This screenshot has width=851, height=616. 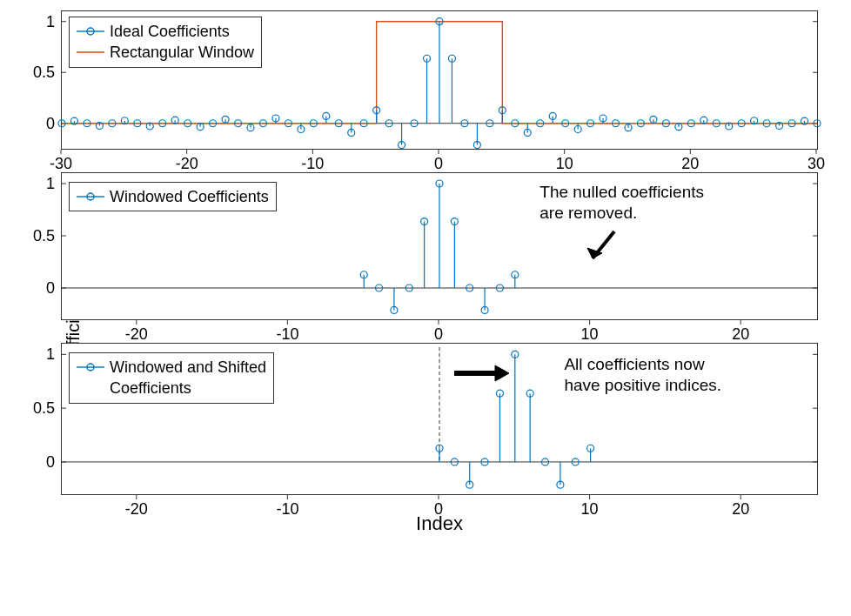 I want to click on legend-shifted-2: Coefficients, so click(x=151, y=388).